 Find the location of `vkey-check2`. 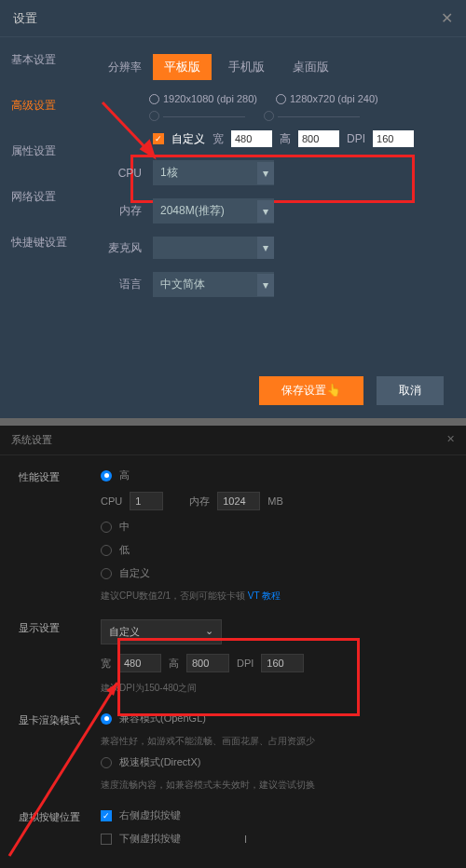

vkey-check2 is located at coordinates (106, 839).